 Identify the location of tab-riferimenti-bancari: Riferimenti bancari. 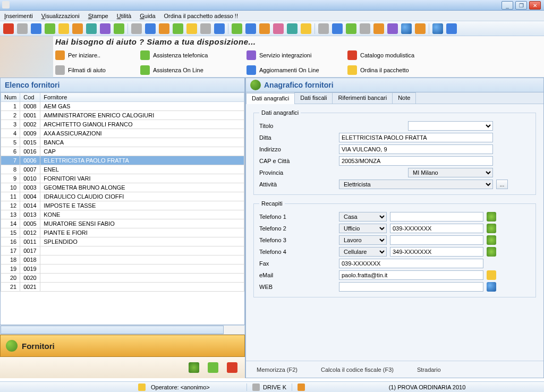
(362, 98).